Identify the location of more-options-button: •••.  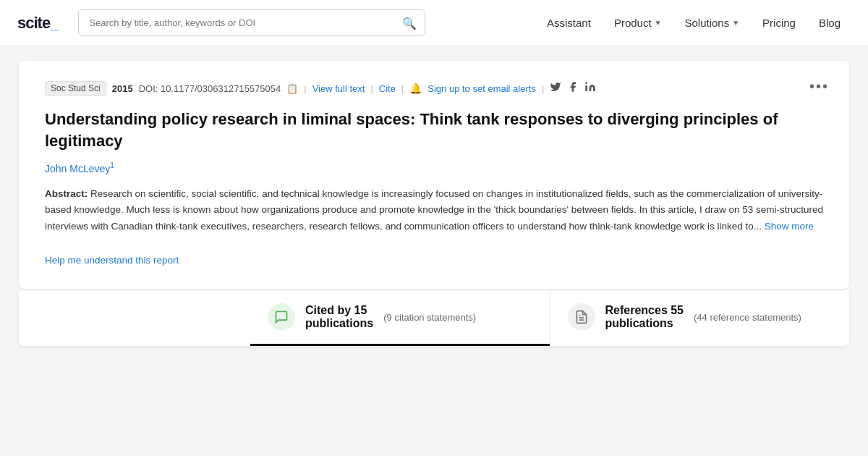
(819, 87).